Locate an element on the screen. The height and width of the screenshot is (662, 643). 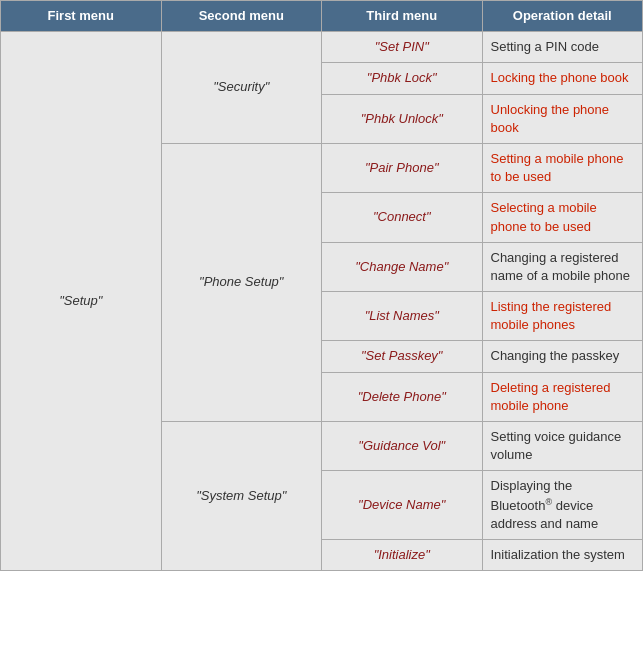
cell-third-menu: "Phbk Unlock" is located at coordinates (402, 118).